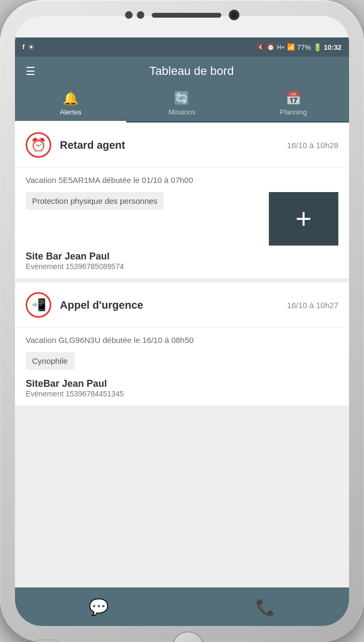 This screenshot has width=364, height=642. Describe the element at coordinates (182, 384) in the screenshot. I see `urgence-site: SiteBar Jean Paul` at that location.